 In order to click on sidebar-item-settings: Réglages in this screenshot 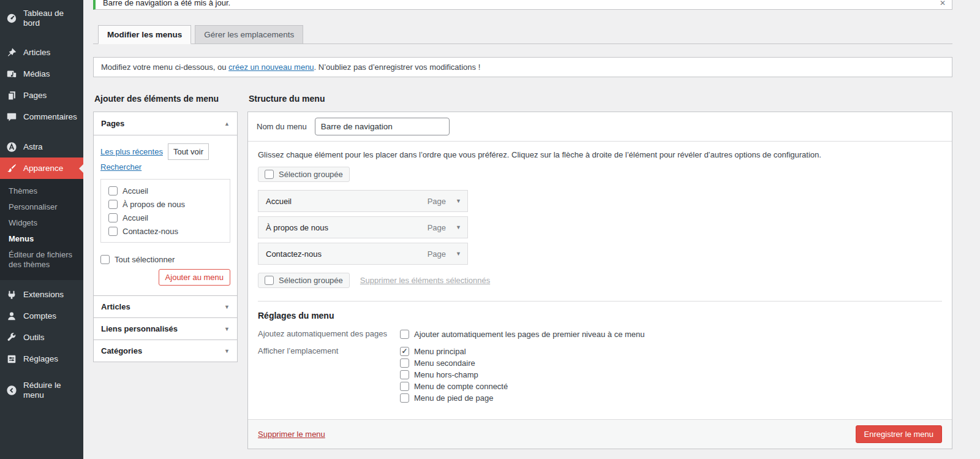, I will do `click(42, 359)`.